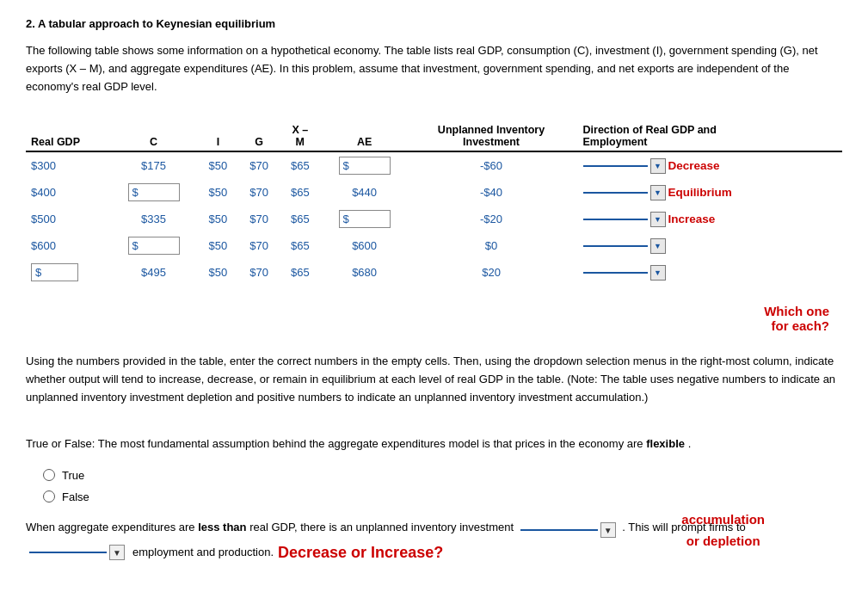  I want to click on direction-label-2: Equilibrium, so click(700, 193).